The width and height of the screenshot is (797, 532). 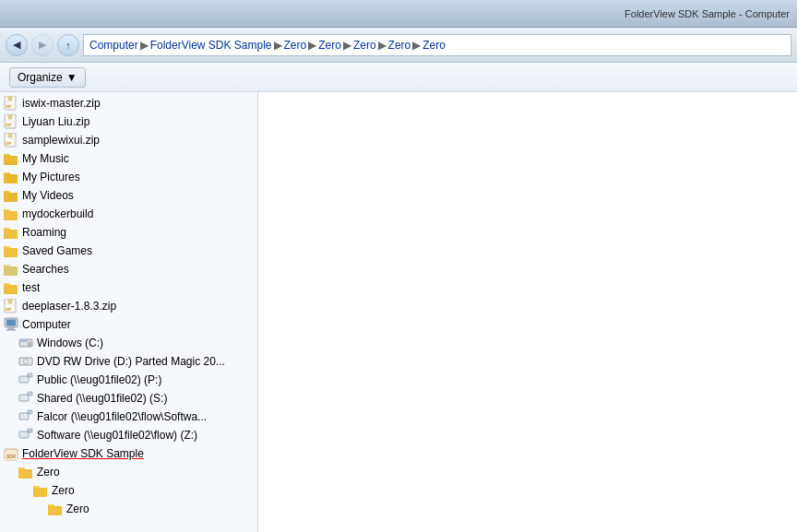 What do you see at coordinates (330, 45) in the screenshot?
I see `breadcrumb-zero2: Zero` at bounding box center [330, 45].